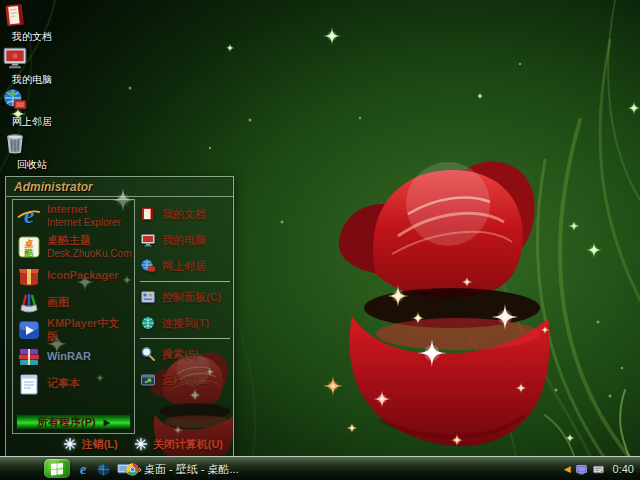 The width and height of the screenshot is (640, 480). I want to click on item-label: 搜索(S), so click(180, 354).